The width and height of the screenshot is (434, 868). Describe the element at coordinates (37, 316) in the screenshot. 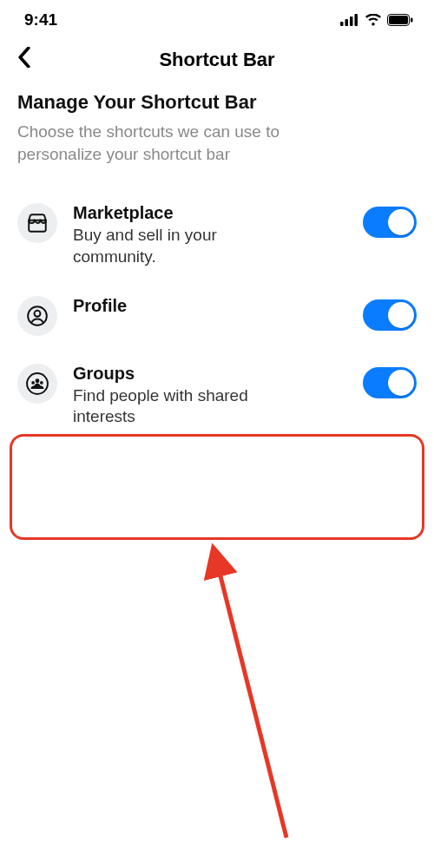

I see `profile-icon` at that location.